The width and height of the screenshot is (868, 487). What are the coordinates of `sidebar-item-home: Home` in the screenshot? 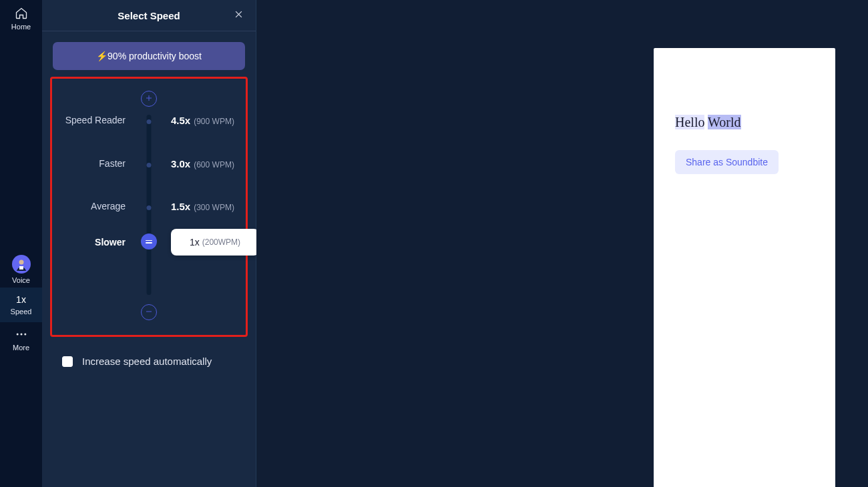 It's located at (21, 19).